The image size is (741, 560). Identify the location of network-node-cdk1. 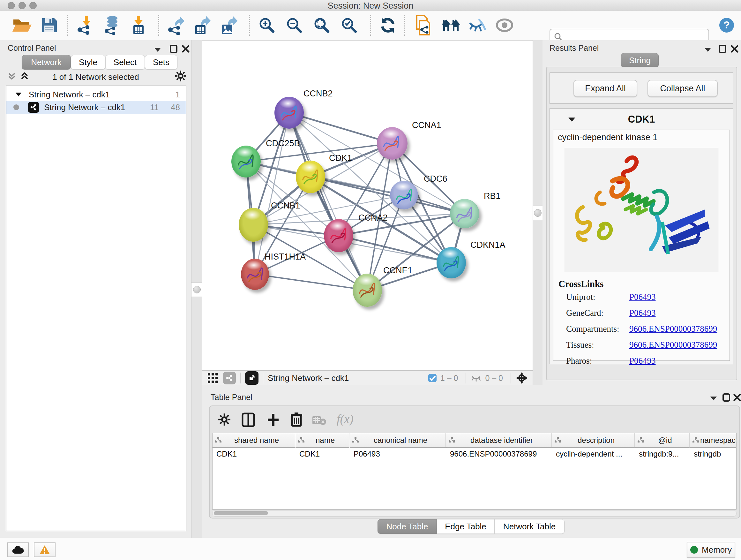
(311, 177).